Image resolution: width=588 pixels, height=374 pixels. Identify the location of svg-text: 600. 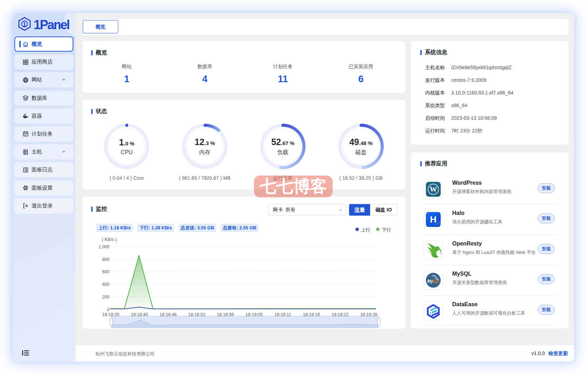
(106, 272).